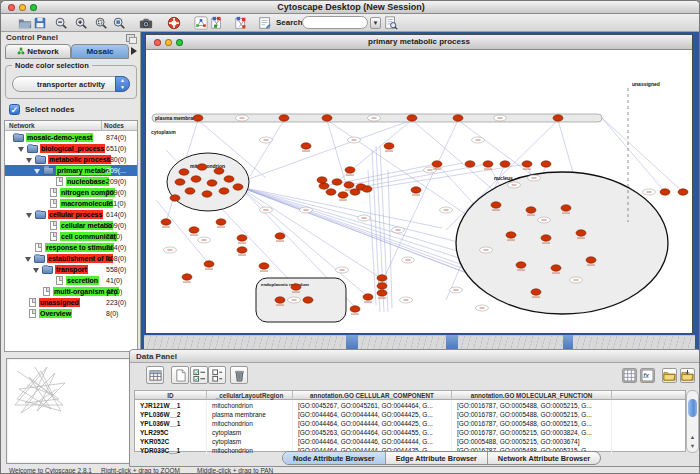 Image resolution: width=700 pixels, height=474 pixels. Describe the element at coordinates (71, 126) in the screenshot. I see `network-tree-header: Network Nodes` at that location.